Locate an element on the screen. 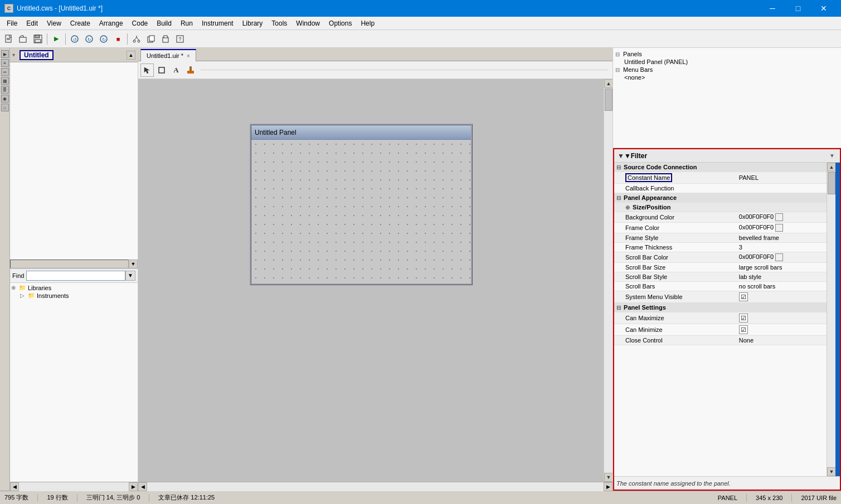  can-maximize-checkbox: ☑ is located at coordinates (743, 318).